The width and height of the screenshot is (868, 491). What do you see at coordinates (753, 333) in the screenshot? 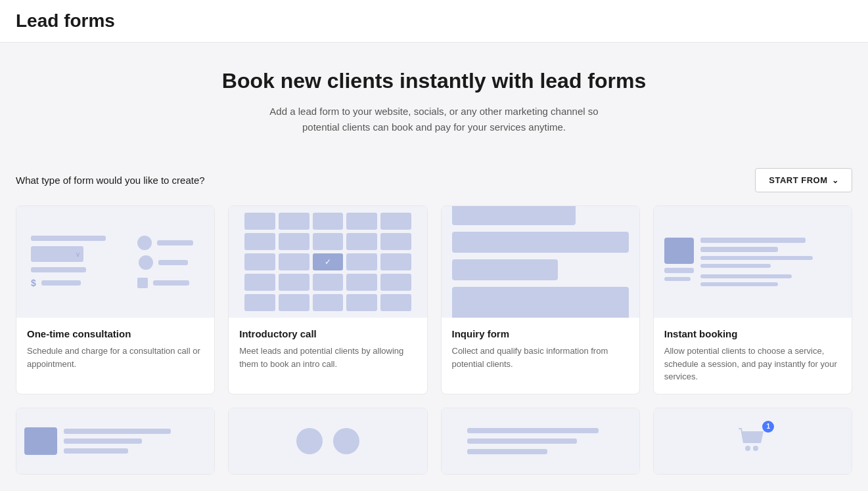
I see `card-title-booking: Instant booking` at bounding box center [753, 333].